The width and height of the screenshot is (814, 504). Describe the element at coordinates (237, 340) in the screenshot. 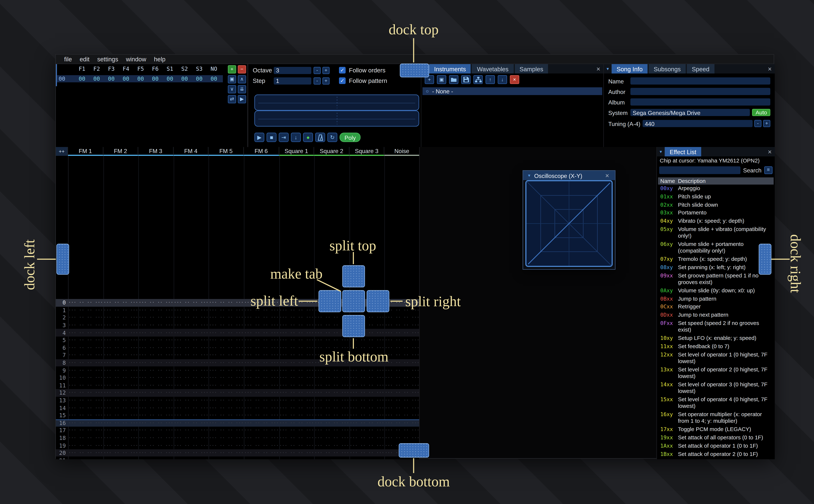

I see `pattern-row: 5 ··· ·· ·· ··· ··· ·· ·· ··· ··· ·· ·· …` at that location.